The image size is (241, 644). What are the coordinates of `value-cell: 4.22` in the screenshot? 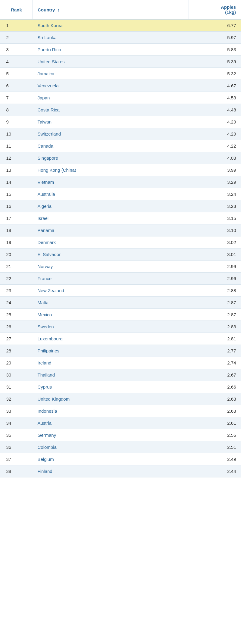 It's located at (215, 146).